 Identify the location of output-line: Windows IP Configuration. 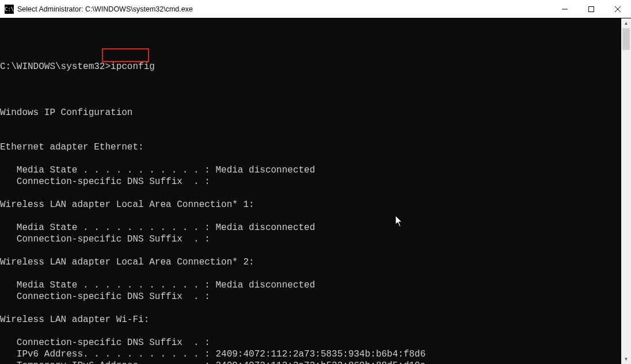
(311, 113).